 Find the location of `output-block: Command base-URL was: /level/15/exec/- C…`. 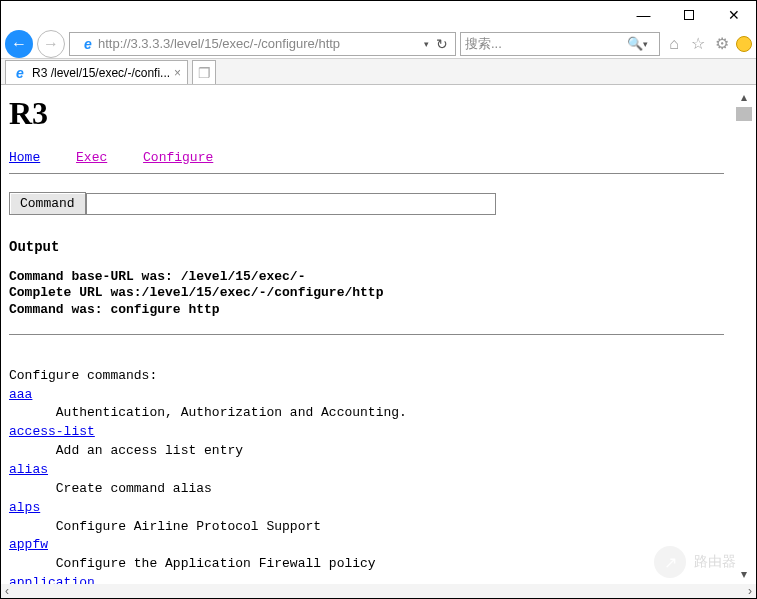

output-block: Command base-URL was: /level/15/exec/- C… is located at coordinates (366, 294).